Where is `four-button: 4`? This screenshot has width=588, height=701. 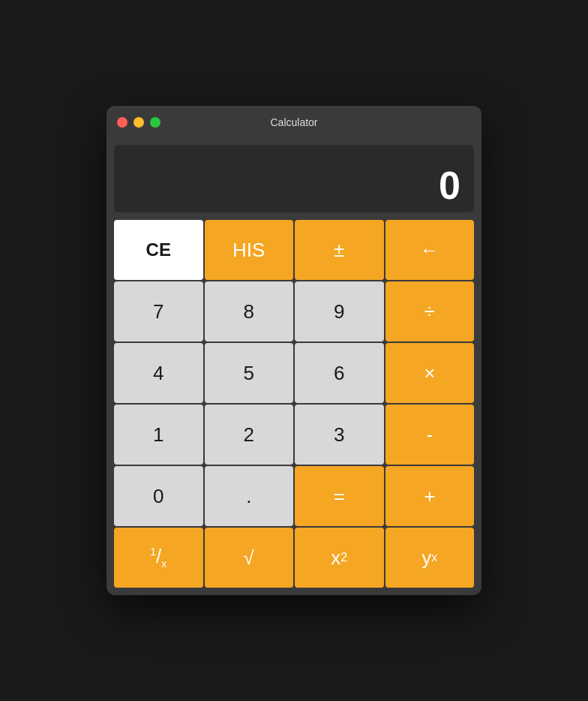
four-button: 4 is located at coordinates (159, 373).